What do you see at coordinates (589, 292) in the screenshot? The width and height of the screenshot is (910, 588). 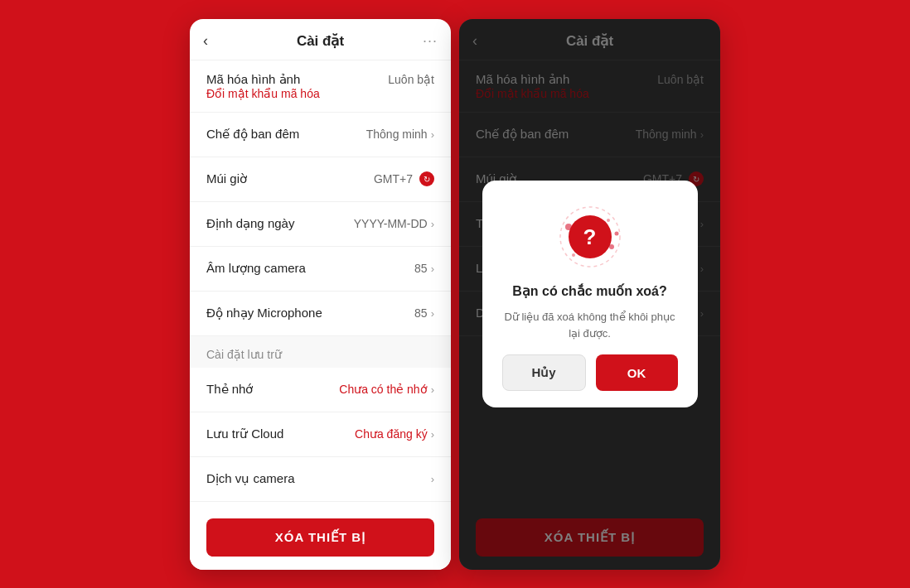 I see `modal-title: Bạn có chắc muốn xoá?` at bounding box center [589, 292].